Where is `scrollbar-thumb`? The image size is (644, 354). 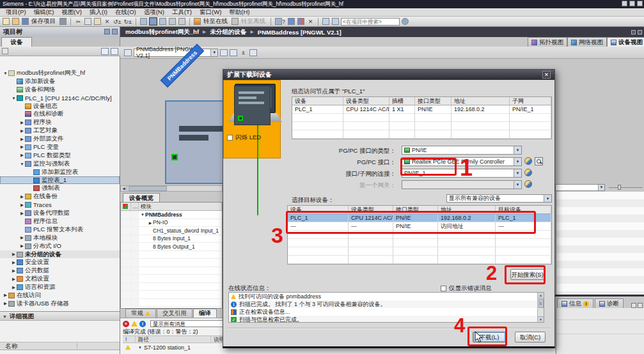 scrollbar-thumb is located at coordinates (148, 189).